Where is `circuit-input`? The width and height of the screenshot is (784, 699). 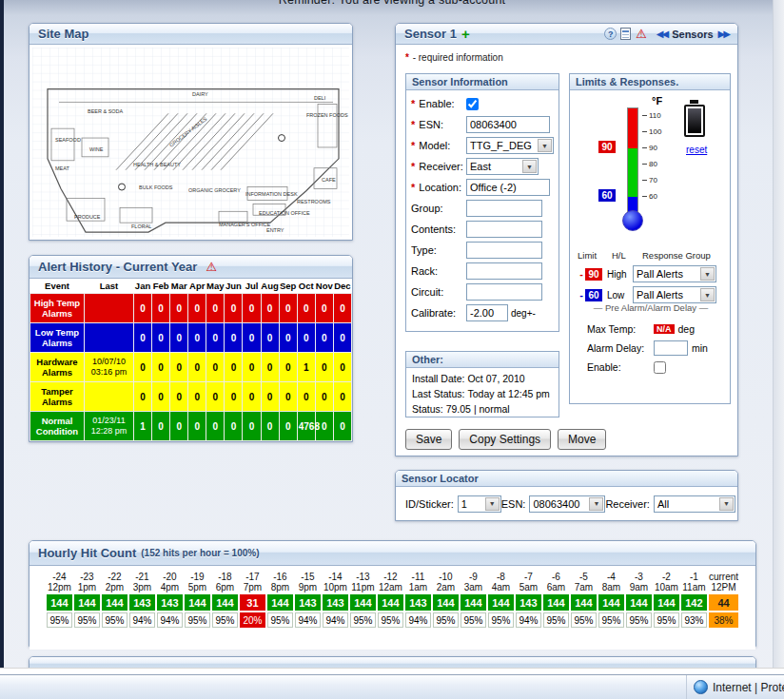 circuit-input is located at coordinates (504, 292).